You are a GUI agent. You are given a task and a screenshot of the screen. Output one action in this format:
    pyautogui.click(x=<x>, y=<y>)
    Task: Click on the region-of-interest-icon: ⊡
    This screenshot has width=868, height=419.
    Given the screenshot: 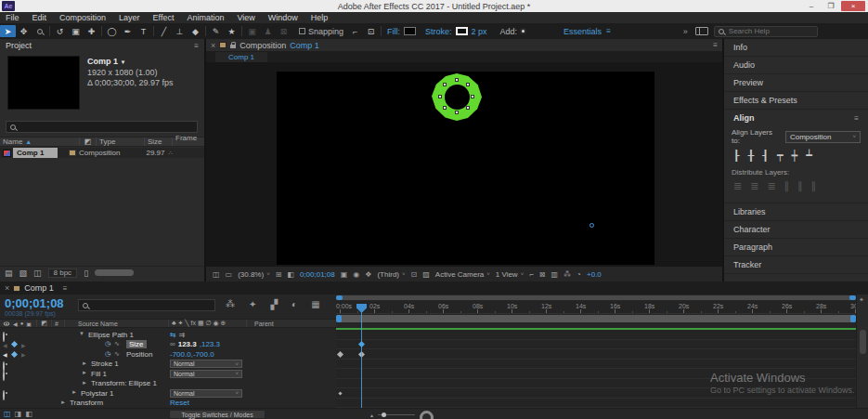 What is the action you would take?
    pyautogui.click(x=414, y=275)
    